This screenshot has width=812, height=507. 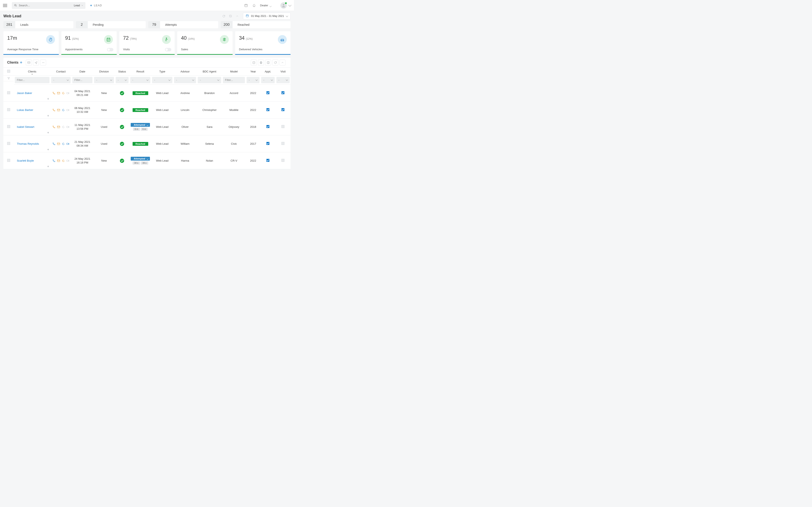 I want to click on filter-model: Filter..., so click(x=234, y=80).